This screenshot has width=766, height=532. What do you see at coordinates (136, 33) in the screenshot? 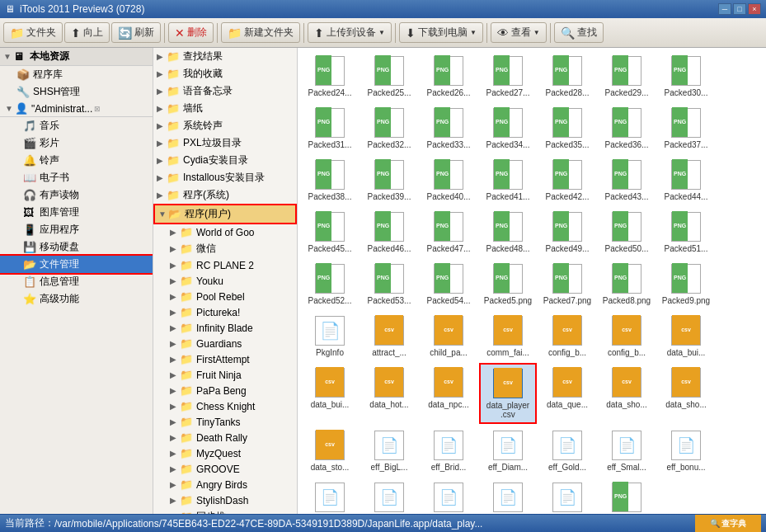
I see `toolbar-refresh-btn: 🔄 刷新` at bounding box center [136, 33].